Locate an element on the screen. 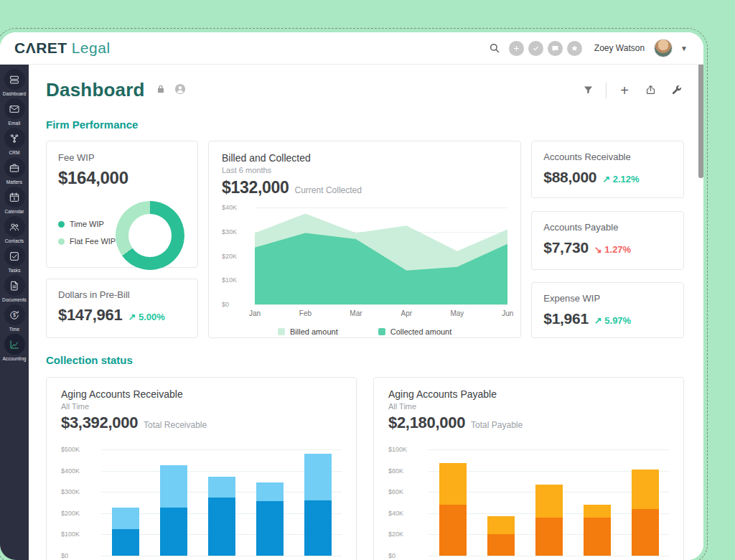  card-subtitle: All Time is located at coordinates (528, 406).